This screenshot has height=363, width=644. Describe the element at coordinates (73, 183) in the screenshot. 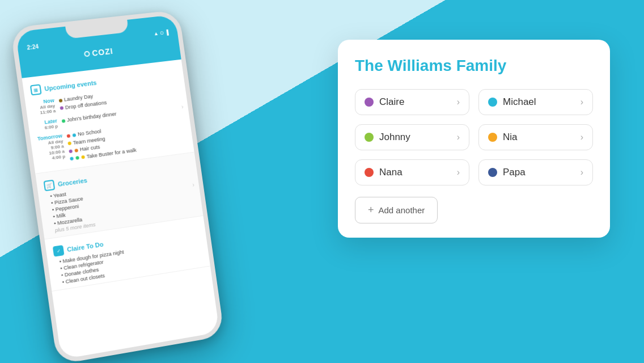

I see `groceries-title: Groceries` at that location.